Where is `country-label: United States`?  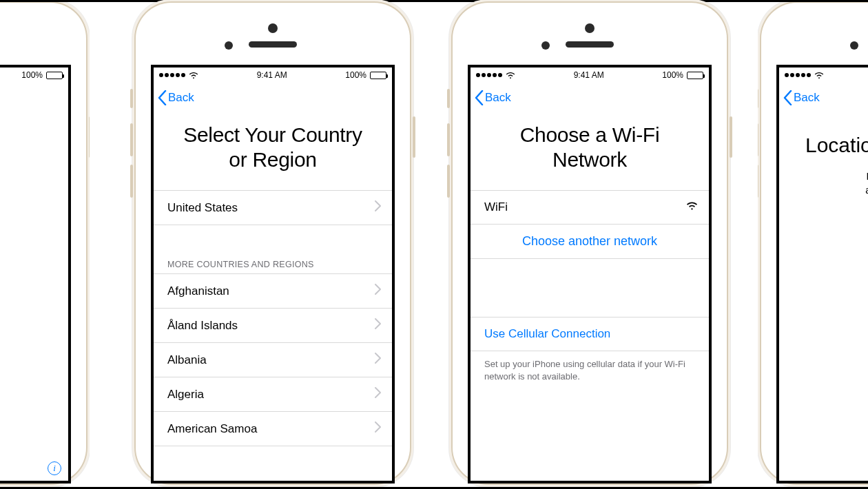
country-label: United States is located at coordinates (203, 208).